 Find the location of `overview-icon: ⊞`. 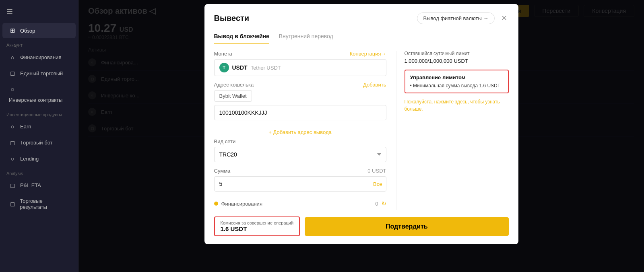

overview-icon: ⊞ is located at coordinates (12, 31).